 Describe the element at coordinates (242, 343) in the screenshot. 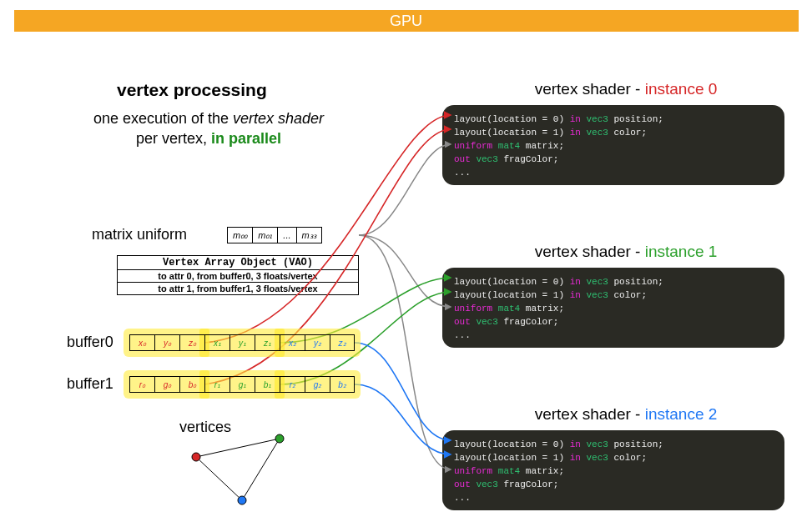

I see `buffer0-cell: y₁` at that location.